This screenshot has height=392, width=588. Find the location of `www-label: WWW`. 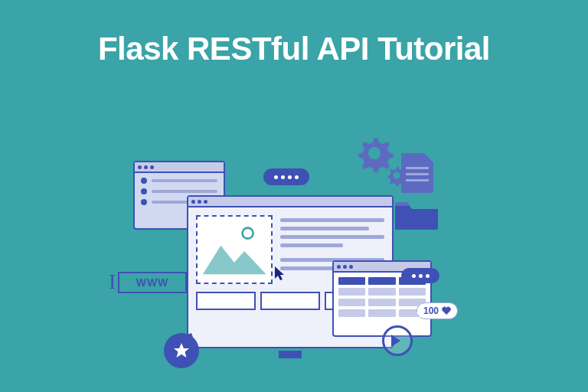

www-label: WWW is located at coordinates (152, 283).